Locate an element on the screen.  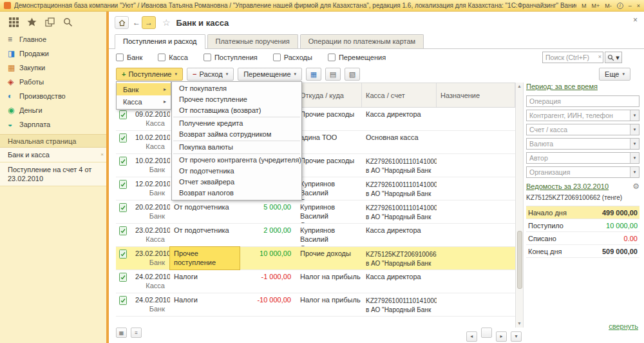
page-prev-button: ◂ is located at coordinates (471, 337).